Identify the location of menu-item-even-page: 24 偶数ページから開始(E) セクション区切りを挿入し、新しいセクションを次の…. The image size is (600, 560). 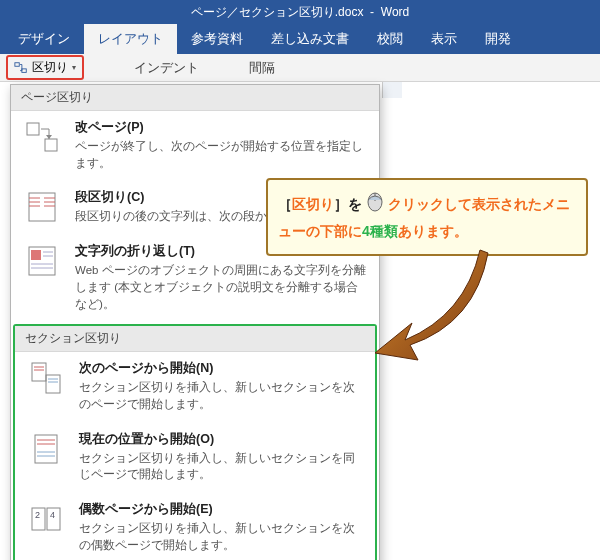
(195, 526).